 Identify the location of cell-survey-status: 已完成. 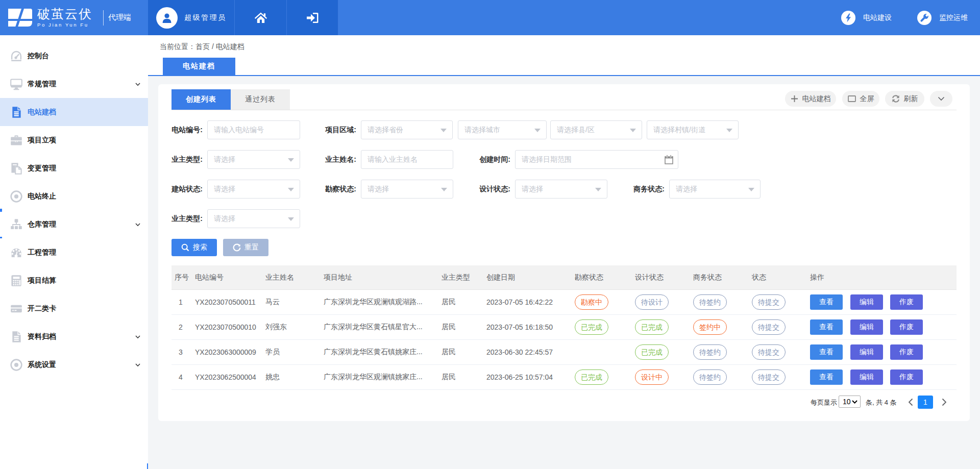
(605, 327).